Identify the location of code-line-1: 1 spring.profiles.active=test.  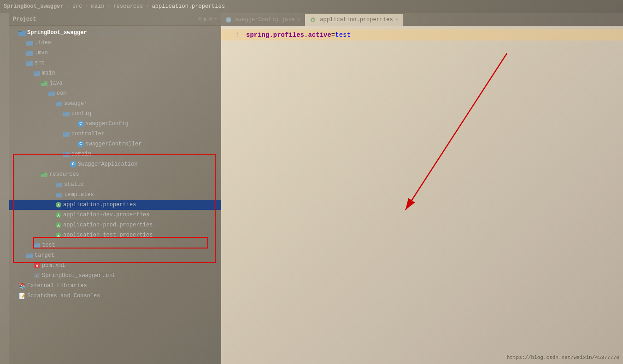
(422, 35).